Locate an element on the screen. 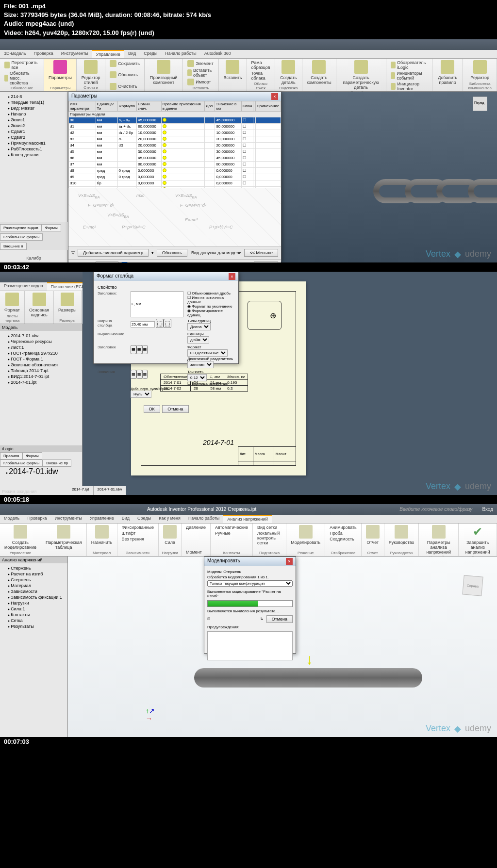 The height and width of the screenshot is (868, 497). ribbon-tab: Проверка is located at coordinates (43, 54).